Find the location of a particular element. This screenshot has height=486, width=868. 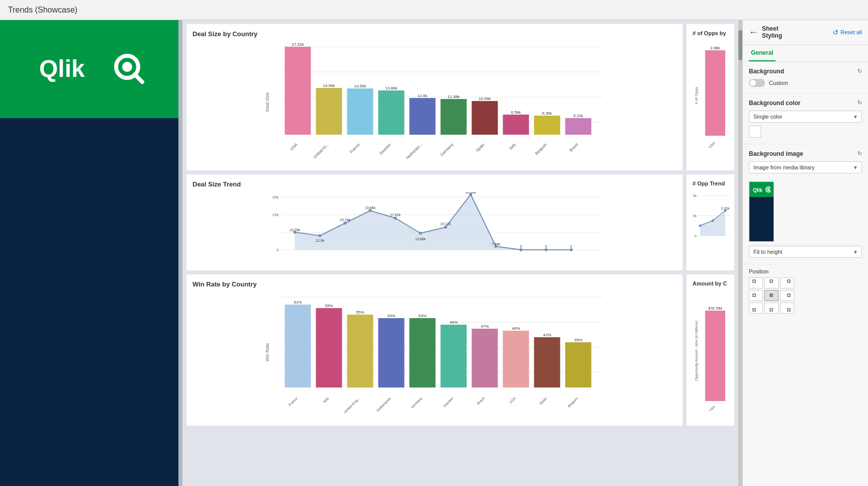

left-scrollbar is located at coordinates (180, 253).